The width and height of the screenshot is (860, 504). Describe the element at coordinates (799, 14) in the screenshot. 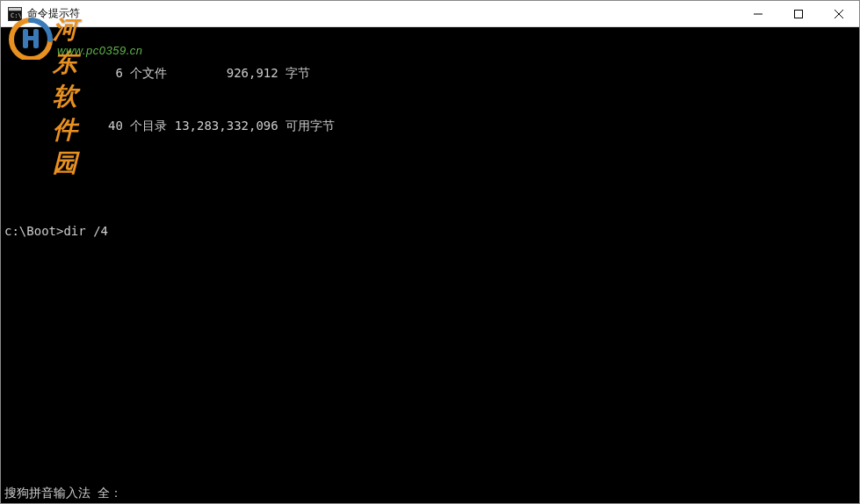

I see `maximize-button` at that location.